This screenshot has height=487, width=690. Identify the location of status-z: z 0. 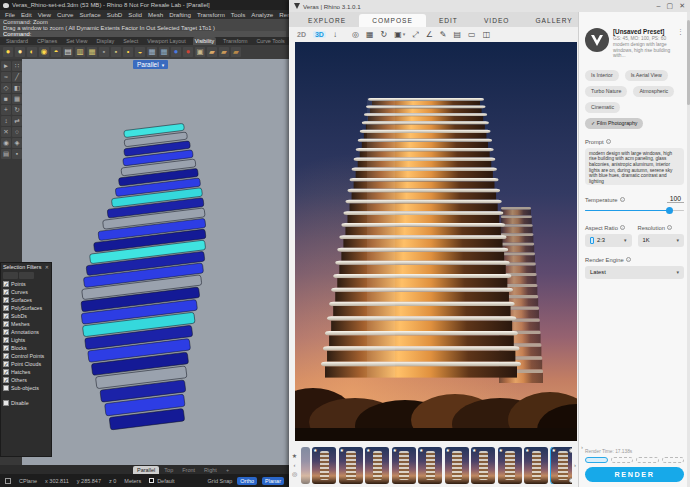
(112, 481).